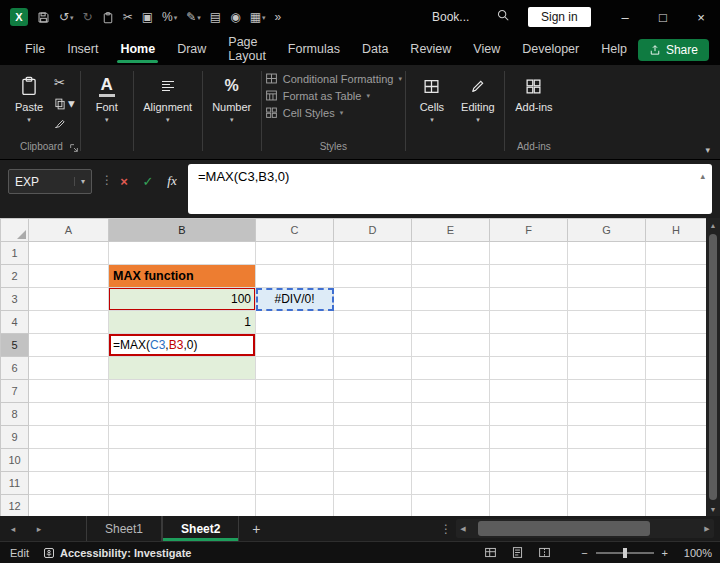 This screenshot has width=720, height=563. What do you see at coordinates (713, 367) in the screenshot?
I see `vertical-scroll-thumb` at bounding box center [713, 367].